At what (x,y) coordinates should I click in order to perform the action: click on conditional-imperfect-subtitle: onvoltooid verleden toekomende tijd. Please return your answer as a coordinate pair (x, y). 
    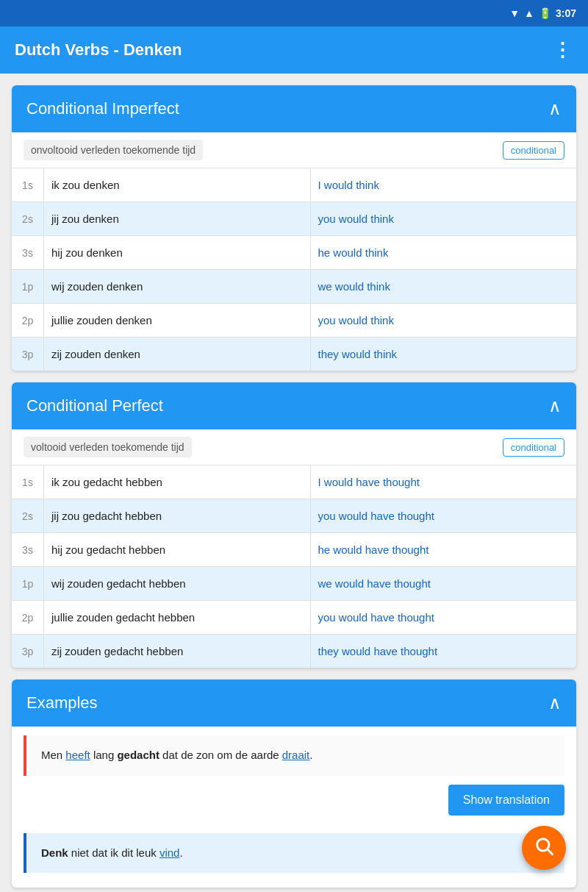
    Looking at the image, I should click on (113, 150).